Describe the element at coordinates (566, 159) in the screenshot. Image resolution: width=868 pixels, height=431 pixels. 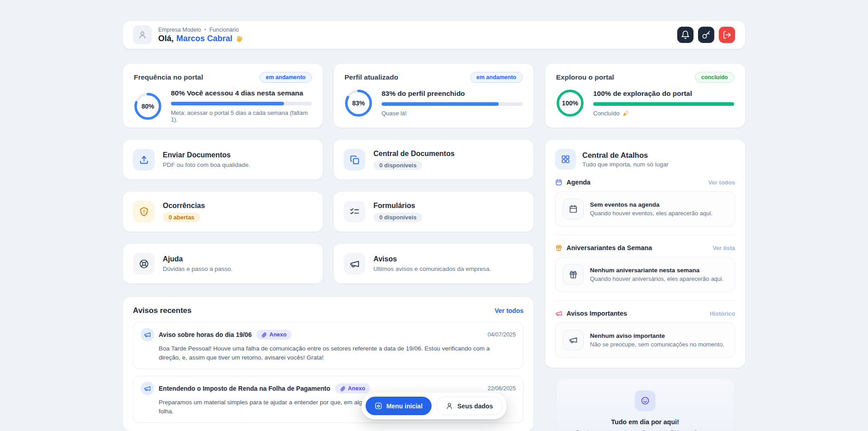
I see `grid-icon` at that location.